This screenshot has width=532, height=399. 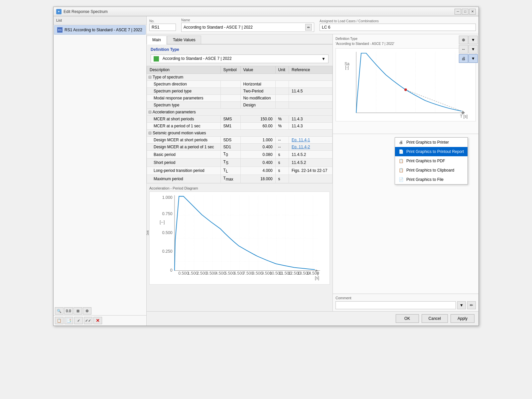 What do you see at coordinates (258, 147) in the screenshot?
I see `val-design-mcer-1sec: 0.400` at bounding box center [258, 147].